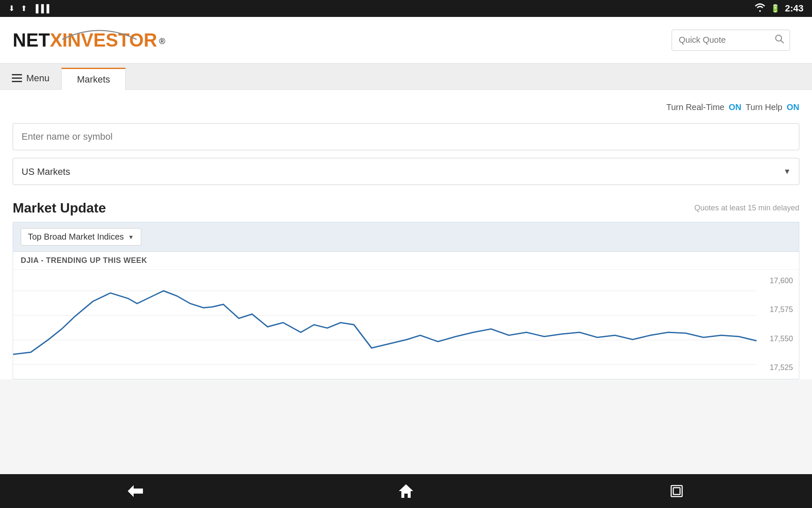  I want to click on download-icon: ⬇, so click(12, 8).